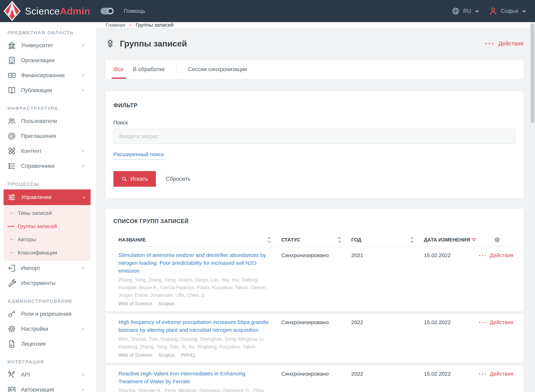 Image resolution: width=535 pixels, height=392 pixels. I want to click on university-icon, so click(12, 46).